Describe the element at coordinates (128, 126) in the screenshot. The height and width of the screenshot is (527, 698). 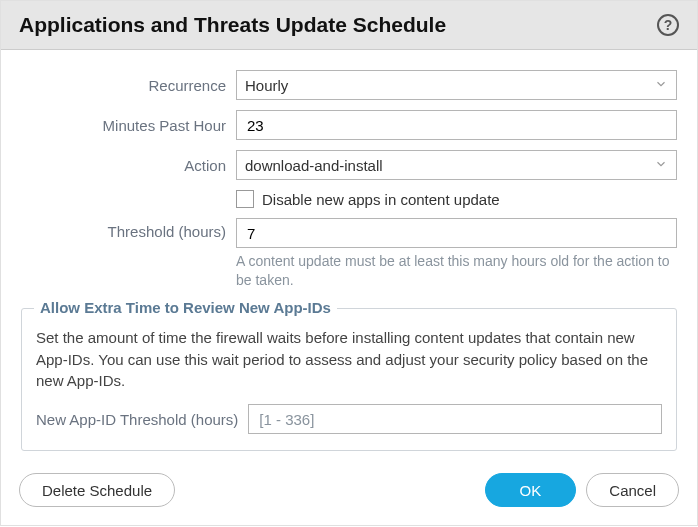
I see `minutes-past-hour-label: Minutes Past Hour` at that location.